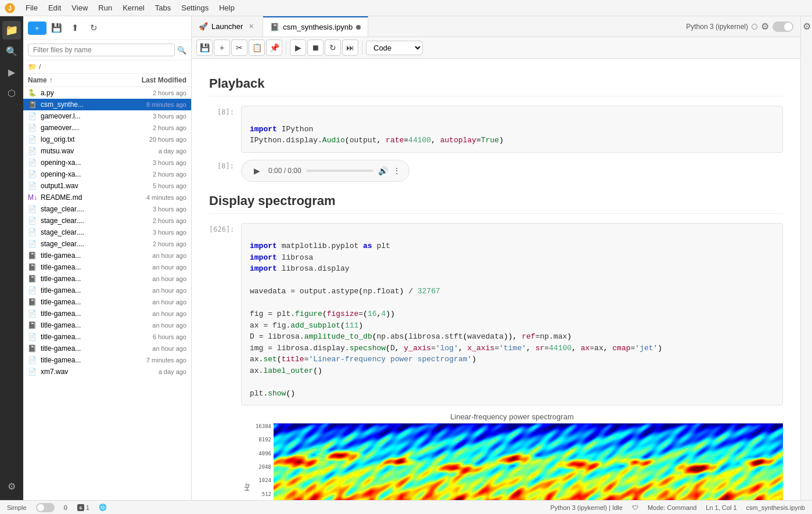  Describe the element at coordinates (45, 508) in the screenshot. I see `toggle-simple` at that location.